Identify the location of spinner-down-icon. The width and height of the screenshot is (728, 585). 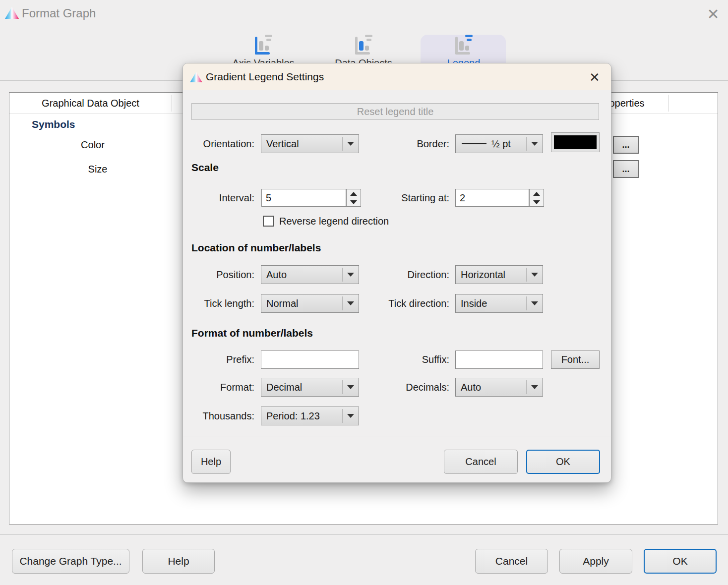
(537, 202).